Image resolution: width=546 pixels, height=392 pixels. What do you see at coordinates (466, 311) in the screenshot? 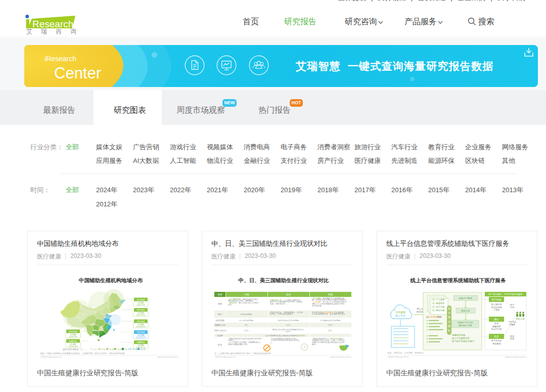
I see `svg-text: 数据分析` at bounding box center [466, 311].